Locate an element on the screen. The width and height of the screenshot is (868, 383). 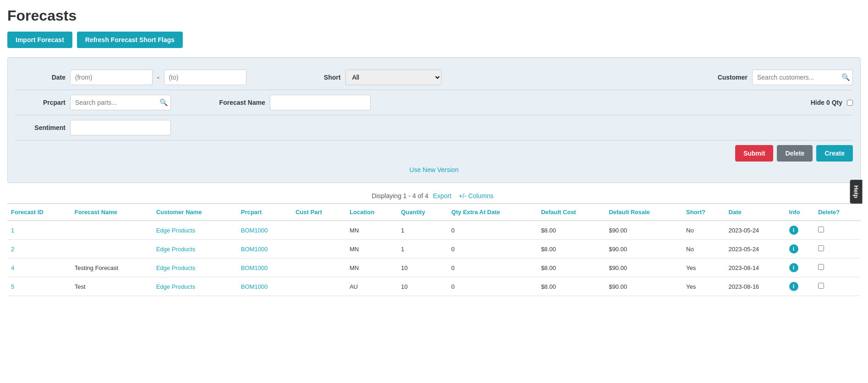
columns-link: +/- Columns is located at coordinates (476, 196).